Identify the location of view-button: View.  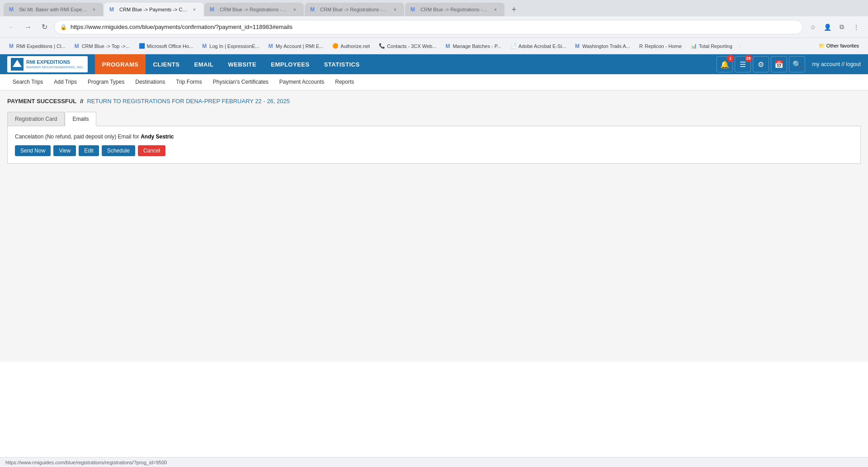
(65, 151).